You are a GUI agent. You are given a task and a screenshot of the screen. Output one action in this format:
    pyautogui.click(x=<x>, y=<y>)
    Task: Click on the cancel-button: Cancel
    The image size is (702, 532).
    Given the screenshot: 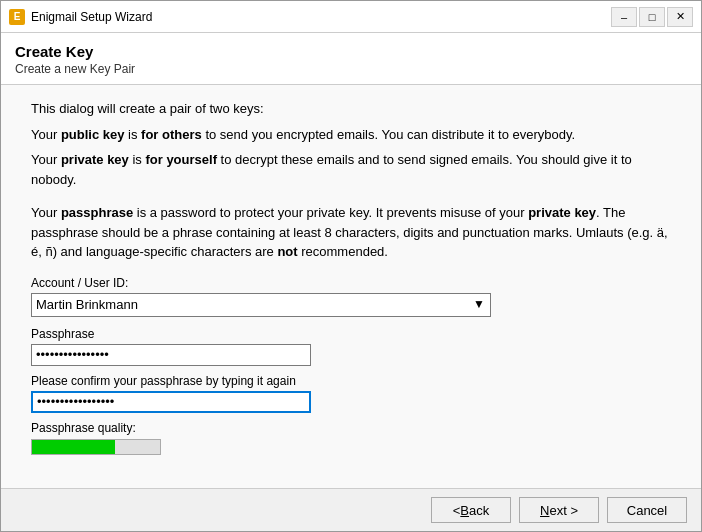 What is the action you would take?
    pyautogui.click(x=647, y=510)
    